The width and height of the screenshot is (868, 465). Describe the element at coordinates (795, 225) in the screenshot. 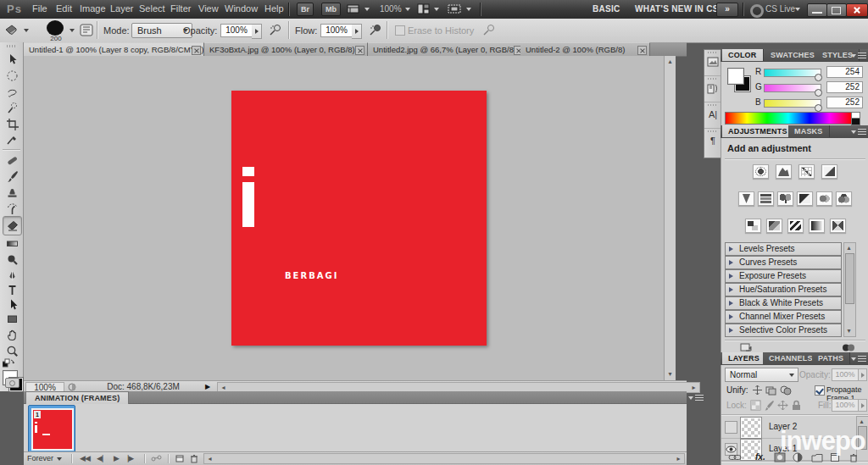

I see `threshold-icon` at that location.